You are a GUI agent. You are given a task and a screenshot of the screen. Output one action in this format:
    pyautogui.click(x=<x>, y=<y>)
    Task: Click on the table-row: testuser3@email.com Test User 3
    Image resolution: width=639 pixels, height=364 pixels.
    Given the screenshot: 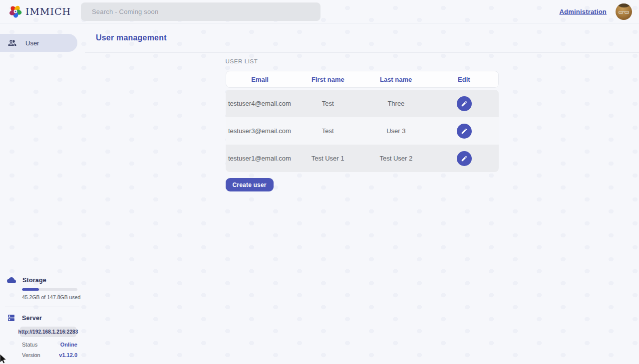 What is the action you would take?
    pyautogui.click(x=362, y=131)
    